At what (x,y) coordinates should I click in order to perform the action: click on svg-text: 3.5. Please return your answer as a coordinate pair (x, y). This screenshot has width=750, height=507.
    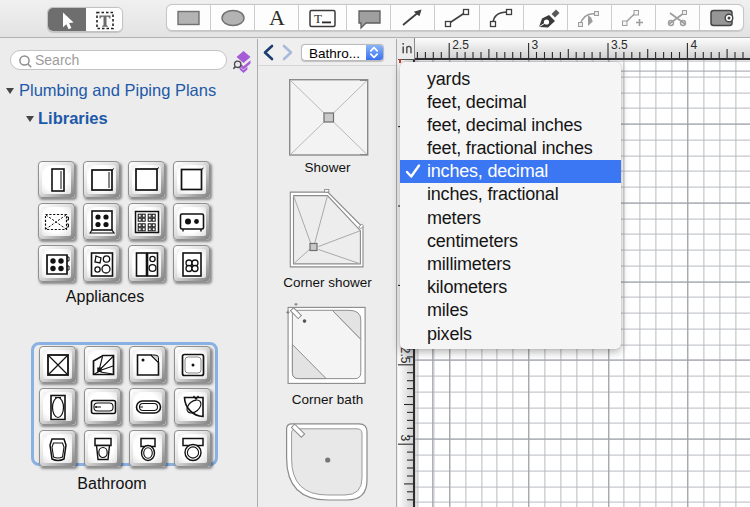
    Looking at the image, I should click on (620, 45).